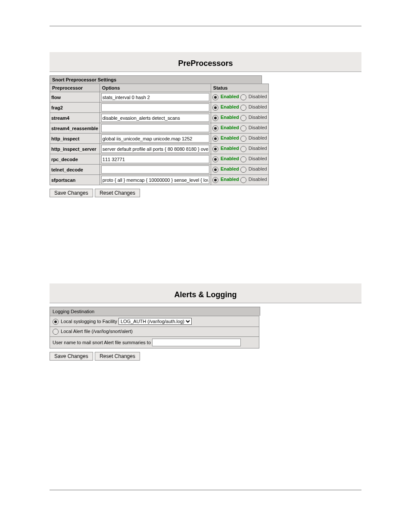  What do you see at coordinates (75, 97) in the screenshot?
I see `preproc-name: flow` at bounding box center [75, 97].